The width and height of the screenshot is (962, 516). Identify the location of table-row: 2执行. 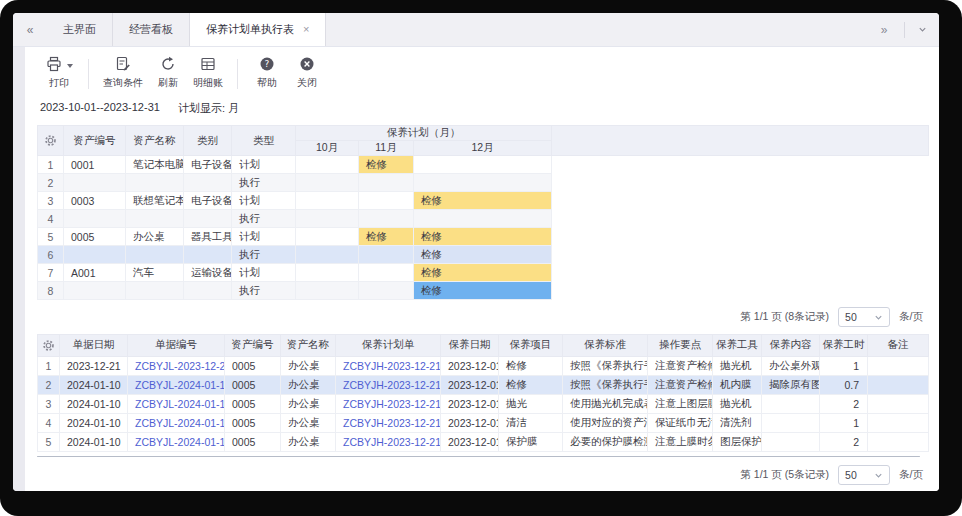
(484, 183).